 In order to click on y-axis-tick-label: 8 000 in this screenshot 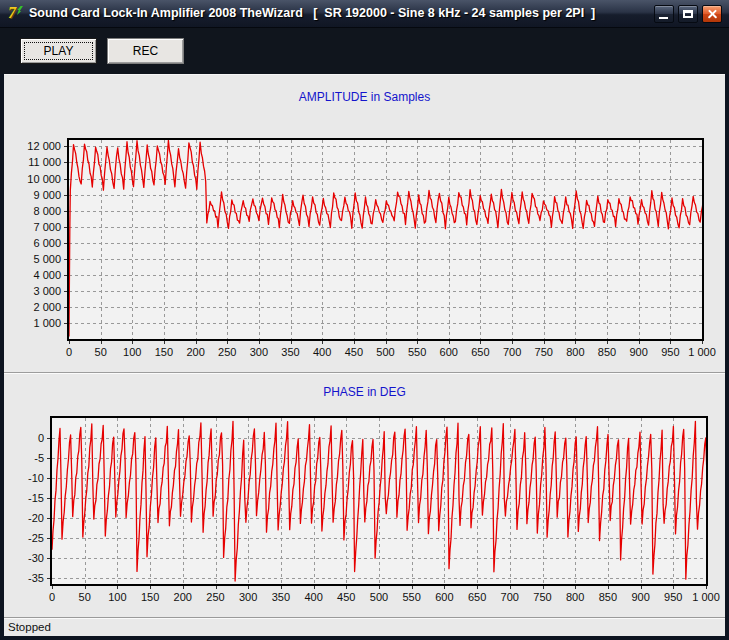, I will do `click(36, 211)`.